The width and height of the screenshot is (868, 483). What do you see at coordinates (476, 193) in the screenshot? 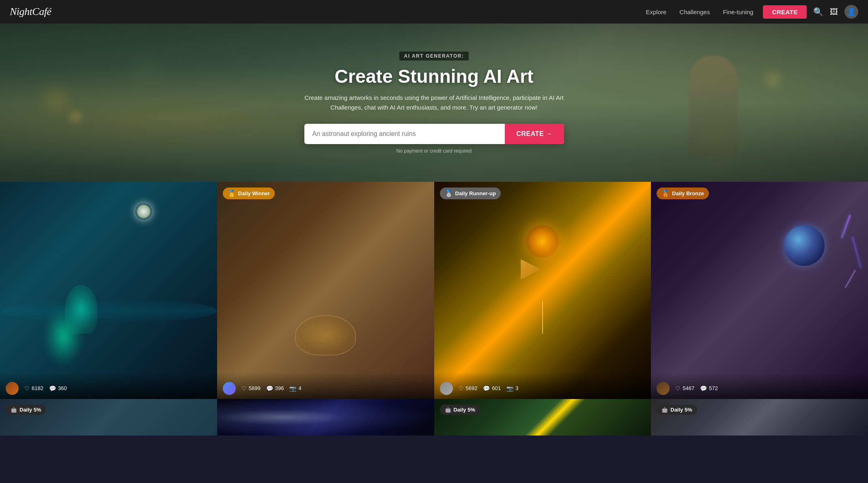
I see `badge-text-runnerup: Daily Runner-up` at bounding box center [476, 193].